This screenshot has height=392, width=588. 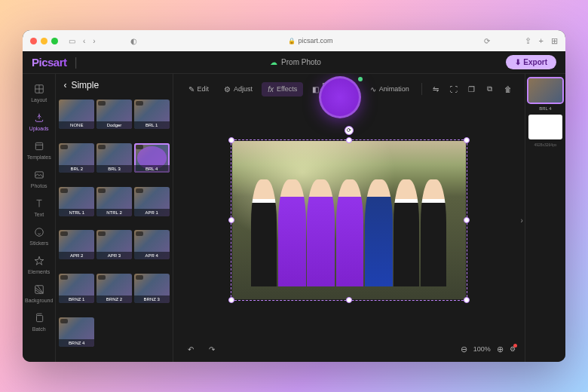 I want to click on effects-icon: fx, so click(x=271, y=89).